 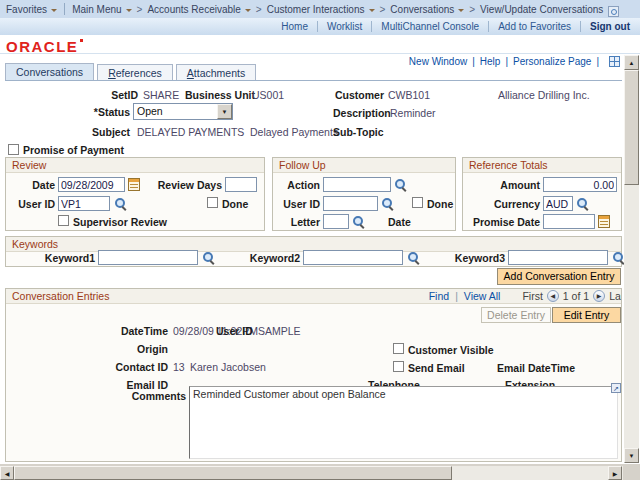 What do you see at coordinates (7, 473) in the screenshot?
I see `scroll-left-button: ◀` at bounding box center [7, 473].